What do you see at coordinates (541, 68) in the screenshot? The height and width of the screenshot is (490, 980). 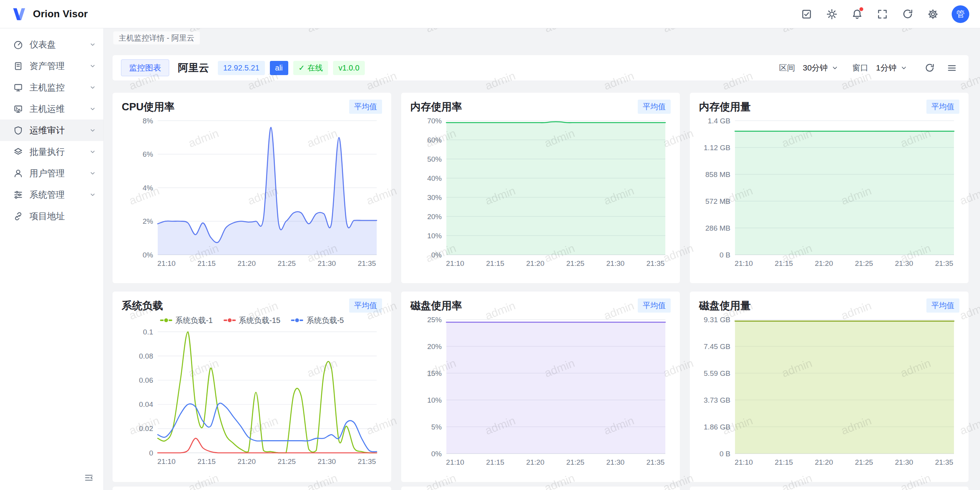 I see `host-header-card: 监控图表 阿里云 12.92.5.21 ali ✓ 在线 v1.0.0 区间 3…` at bounding box center [541, 68].